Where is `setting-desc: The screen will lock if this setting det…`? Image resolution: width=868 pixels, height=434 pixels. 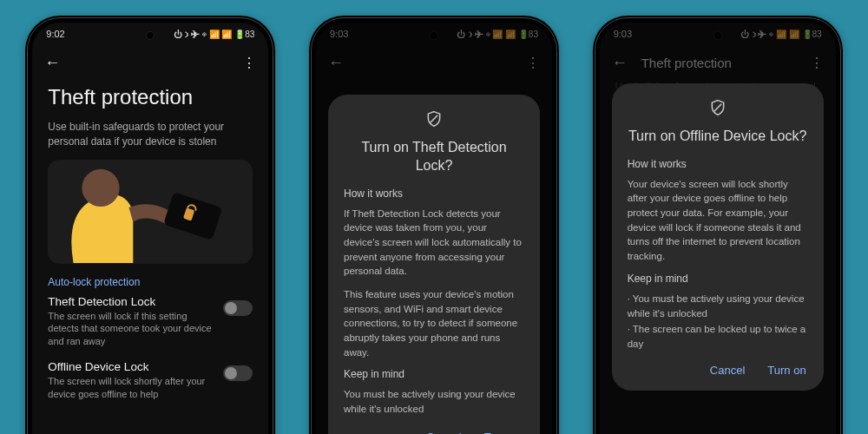
setting-desc: The screen will lock if this setting det… is located at coordinates (131, 330).